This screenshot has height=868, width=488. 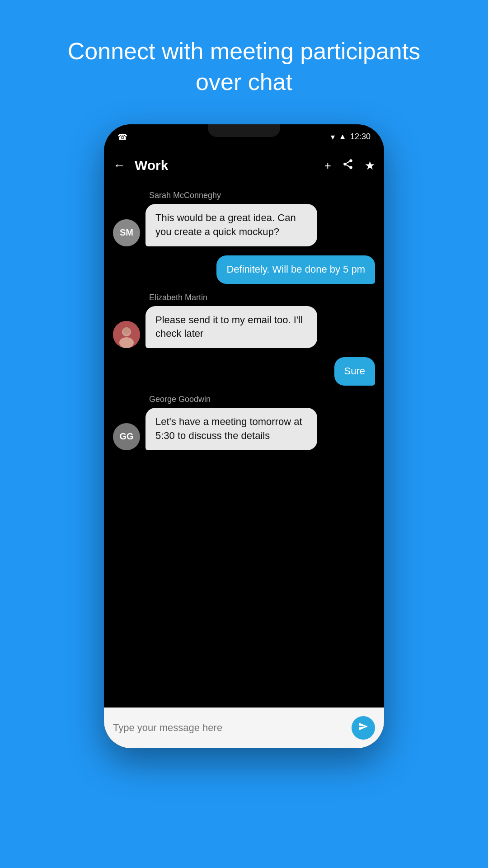 What do you see at coordinates (127, 233) in the screenshot?
I see `avatar: SM` at bounding box center [127, 233].